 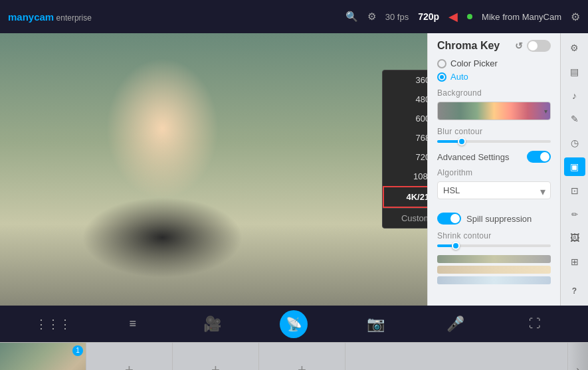 I want to click on blur-slider-track, so click(x=494, y=141).